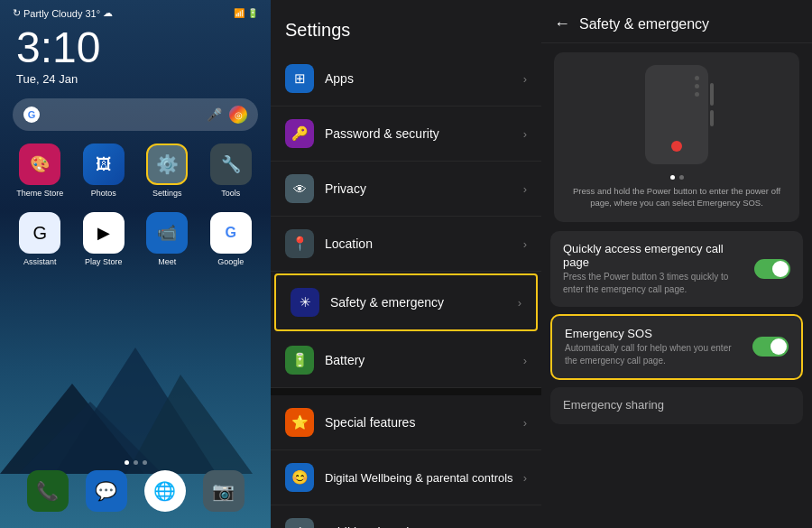 This screenshot has width=812, height=528. What do you see at coordinates (224, 491) in the screenshot?
I see `dock-camera: 📷` at bounding box center [224, 491].